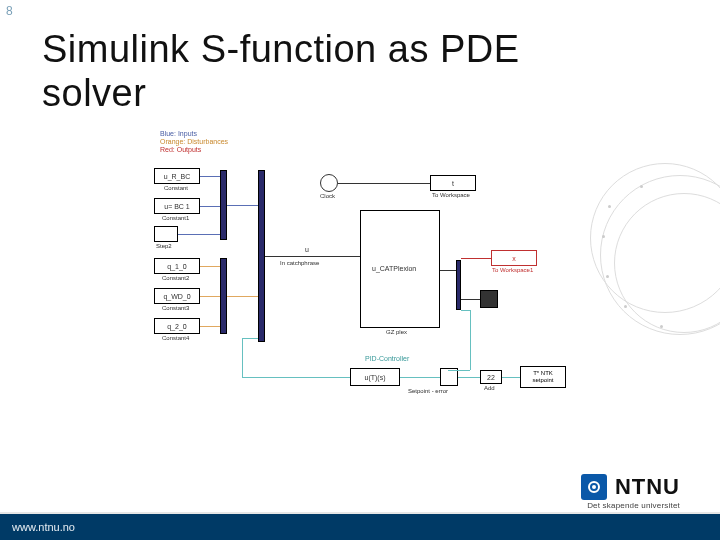  What do you see at coordinates (514, 258) in the screenshot?
I see `to-workspace-x-label: x` at bounding box center [514, 258].